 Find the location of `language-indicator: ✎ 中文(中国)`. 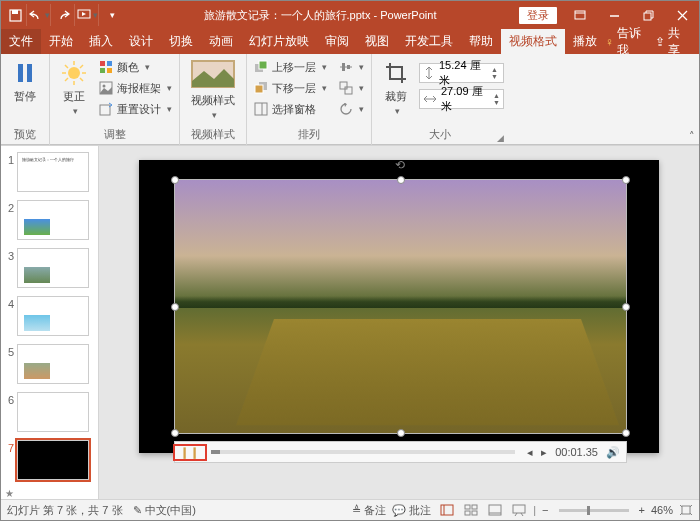

language-indicator: ✎ 中文(中国) is located at coordinates (164, 510).